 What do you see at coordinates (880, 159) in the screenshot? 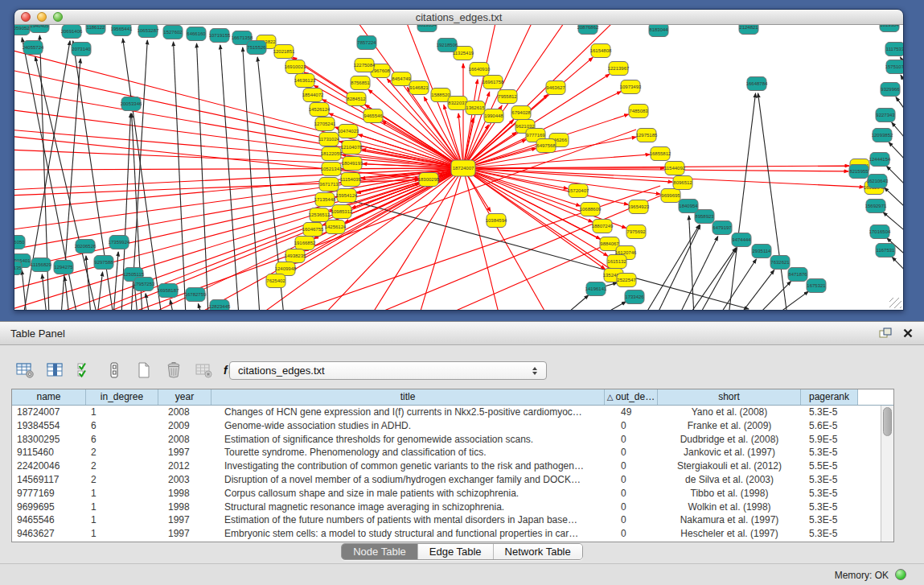
I see `graph-node-teal: 12444154` at bounding box center [880, 159].